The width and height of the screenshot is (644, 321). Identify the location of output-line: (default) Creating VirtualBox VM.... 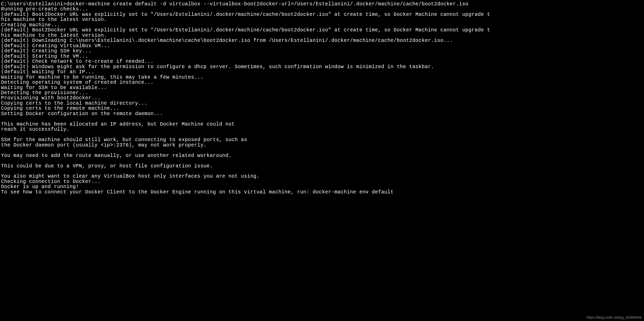
(322, 46).